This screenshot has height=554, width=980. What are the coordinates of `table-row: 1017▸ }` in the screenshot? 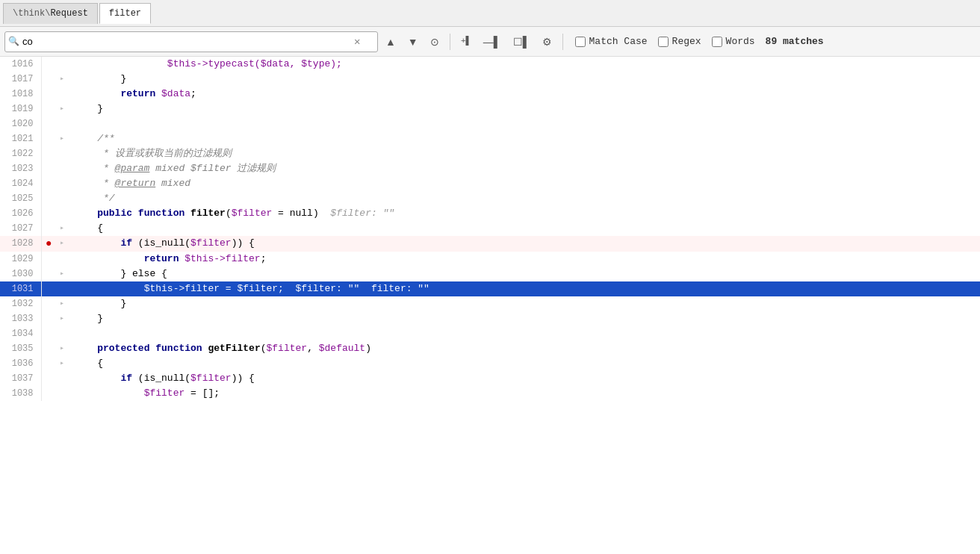 It's located at (490, 79).